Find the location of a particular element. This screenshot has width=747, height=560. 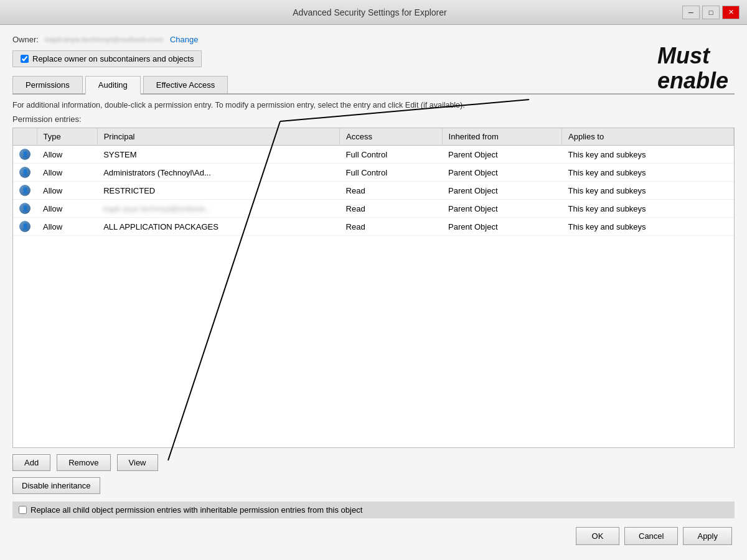

info-text: For additional information, double-click… is located at coordinates (374, 105).